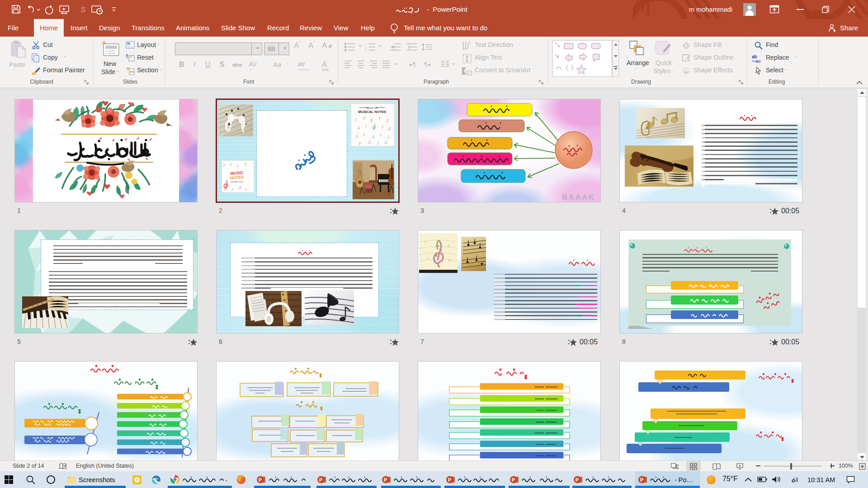 Image resolution: width=868 pixels, height=488 pixels. I want to click on svg-text: S, so click(83, 10).